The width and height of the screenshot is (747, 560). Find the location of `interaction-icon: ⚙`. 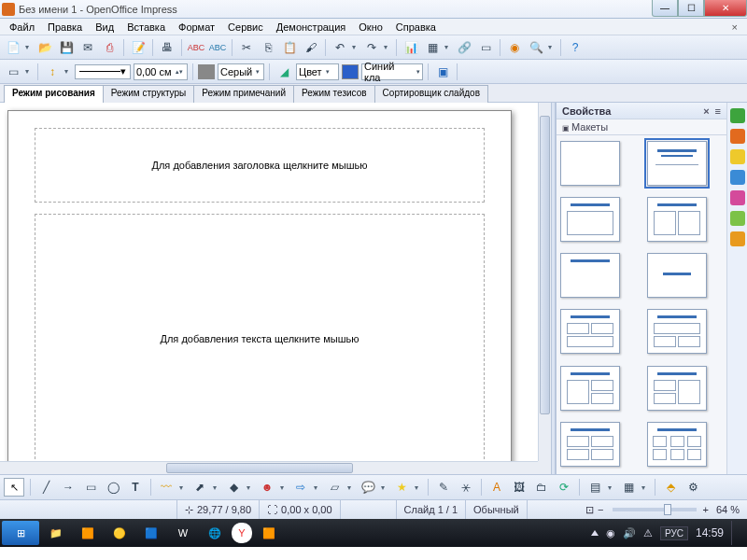

interaction-icon: ⚙ is located at coordinates (693, 487).